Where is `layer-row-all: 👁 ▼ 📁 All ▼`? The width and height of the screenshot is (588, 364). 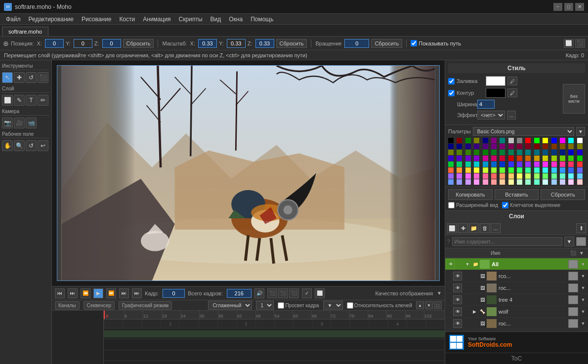
layer-row-all: 👁 ▼ 📁 All ▼ is located at coordinates (517, 264).